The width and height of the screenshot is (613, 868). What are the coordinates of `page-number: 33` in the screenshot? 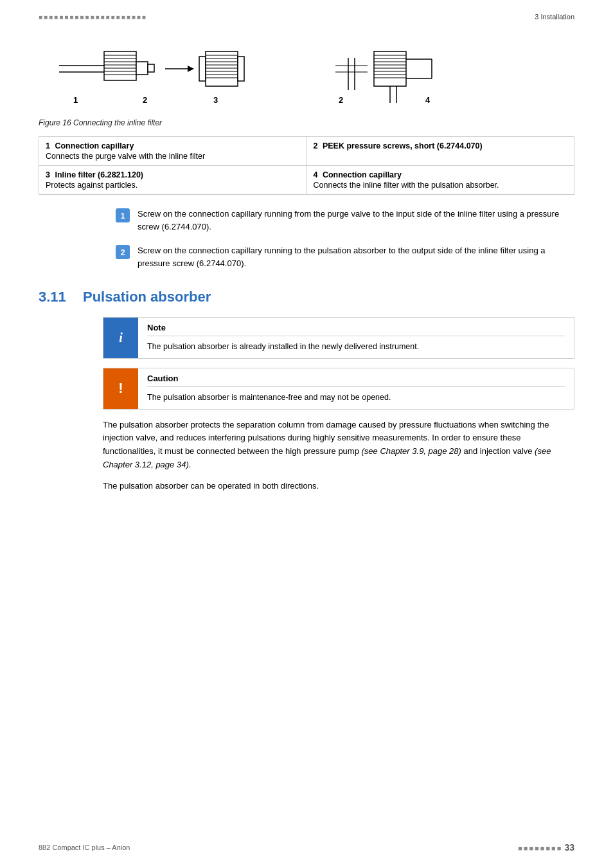 It's located at (569, 847).